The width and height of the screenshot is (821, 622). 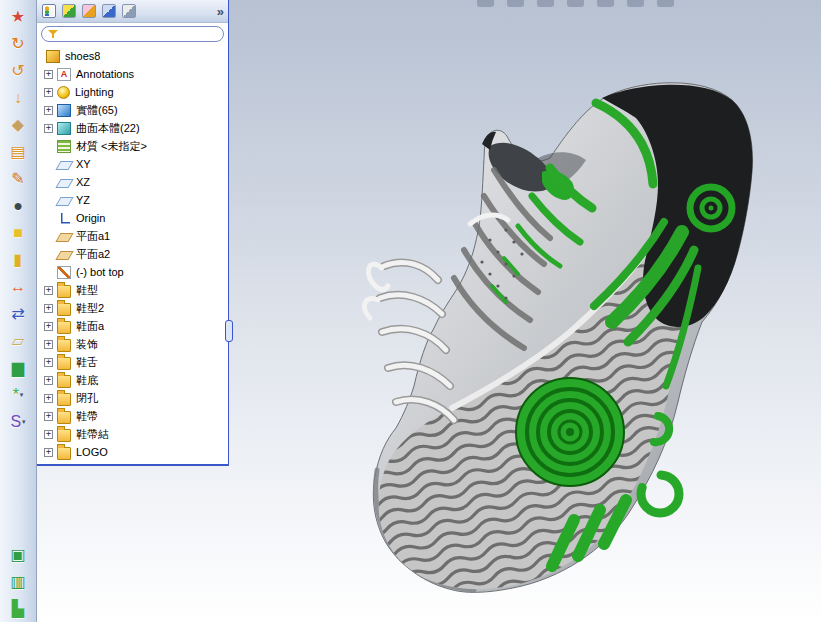 I want to click on tree-item-annotations: + Annotations, so click(x=132, y=74).